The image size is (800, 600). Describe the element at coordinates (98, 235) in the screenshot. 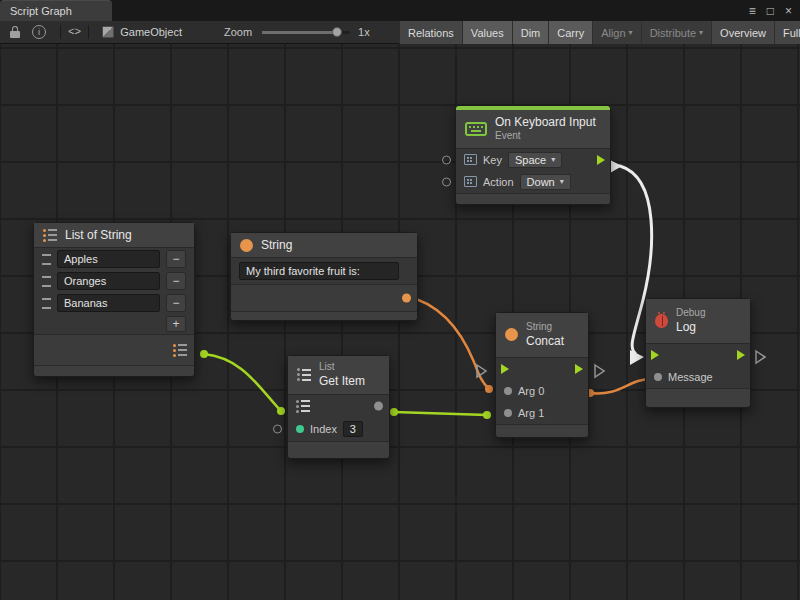

I see `node-title: List of String` at that location.